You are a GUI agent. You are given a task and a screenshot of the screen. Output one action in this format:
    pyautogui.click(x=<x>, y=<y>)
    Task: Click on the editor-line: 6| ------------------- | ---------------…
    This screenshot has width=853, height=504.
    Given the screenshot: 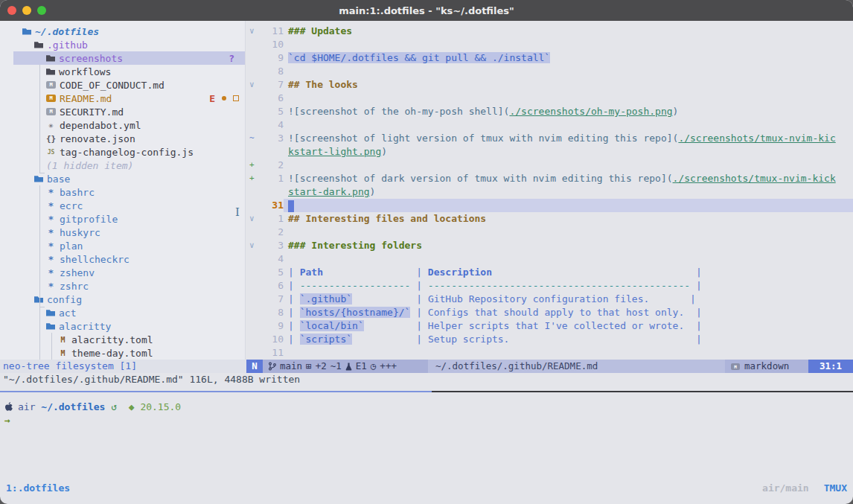 What is the action you would take?
    pyautogui.click(x=549, y=286)
    